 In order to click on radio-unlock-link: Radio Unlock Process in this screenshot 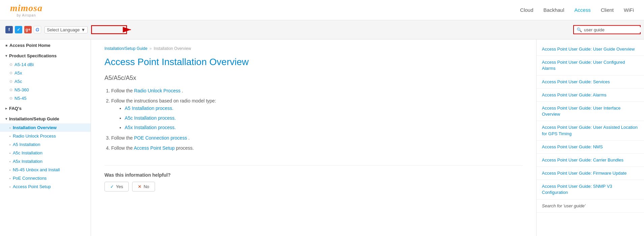, I will do `click(157, 91)`.